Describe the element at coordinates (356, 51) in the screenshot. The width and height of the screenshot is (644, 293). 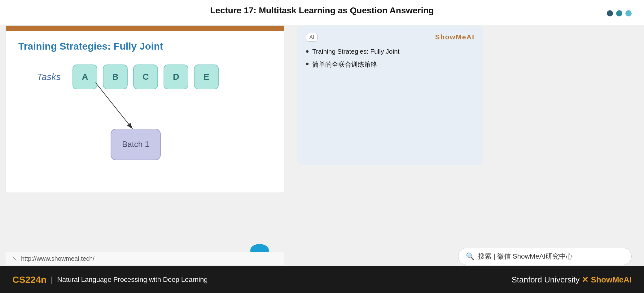
I see `bullet-text-1: Training Strategies: Fully Joint` at that location.